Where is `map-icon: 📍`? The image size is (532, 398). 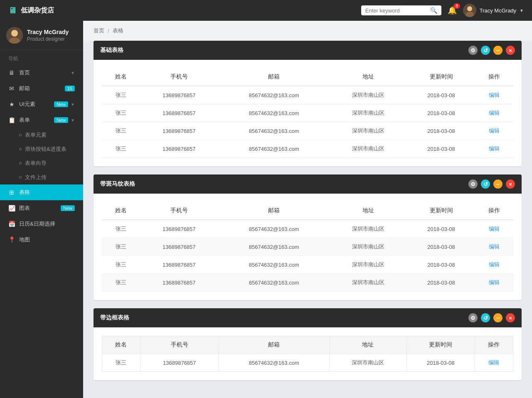 map-icon: 📍 is located at coordinates (12, 240).